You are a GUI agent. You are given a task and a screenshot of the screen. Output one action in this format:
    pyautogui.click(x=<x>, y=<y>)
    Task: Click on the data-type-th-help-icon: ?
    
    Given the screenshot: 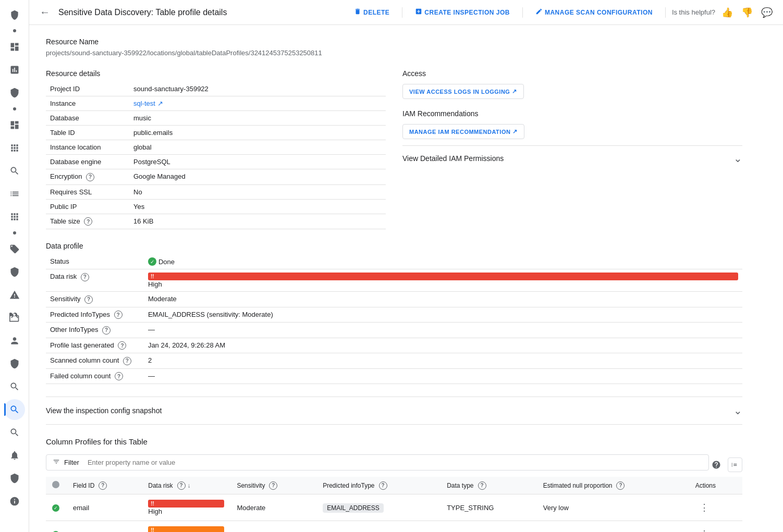 What is the action you would take?
    pyautogui.click(x=482, y=486)
    